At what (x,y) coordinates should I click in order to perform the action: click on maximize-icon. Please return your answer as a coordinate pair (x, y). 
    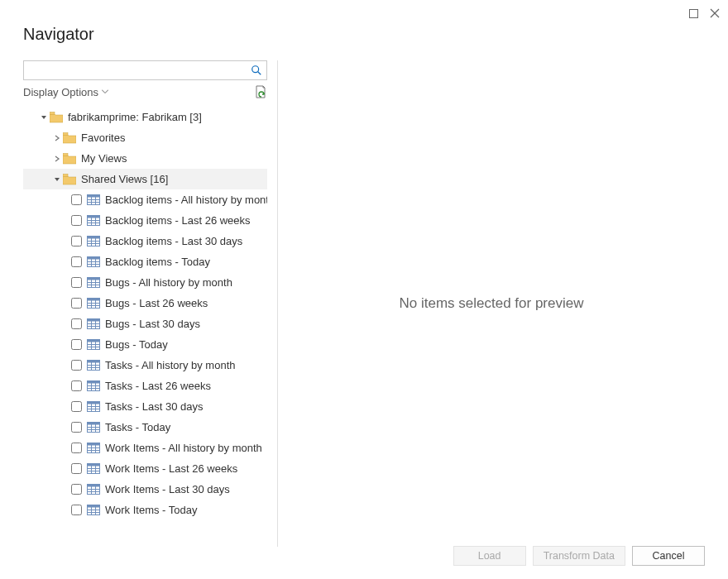
    Looking at the image, I should click on (693, 13).